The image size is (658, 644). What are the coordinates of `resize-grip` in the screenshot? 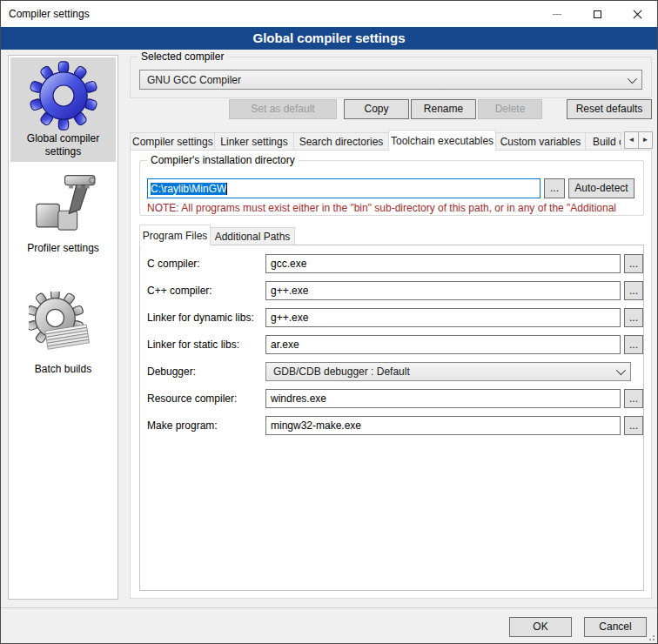 It's located at (651, 637).